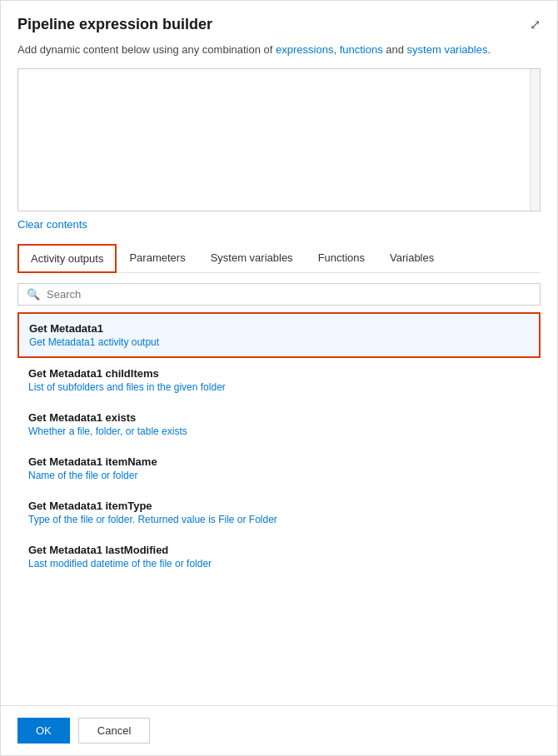 This screenshot has width=558, height=756. What do you see at coordinates (279, 730) in the screenshot?
I see `dialog-footer: OK Cancel` at bounding box center [279, 730].